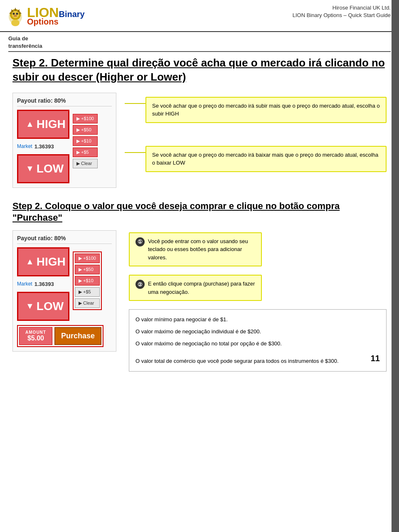 The image size is (399, 532). What do you see at coordinates (256, 135) in the screenshot?
I see `spacer` at bounding box center [256, 135].